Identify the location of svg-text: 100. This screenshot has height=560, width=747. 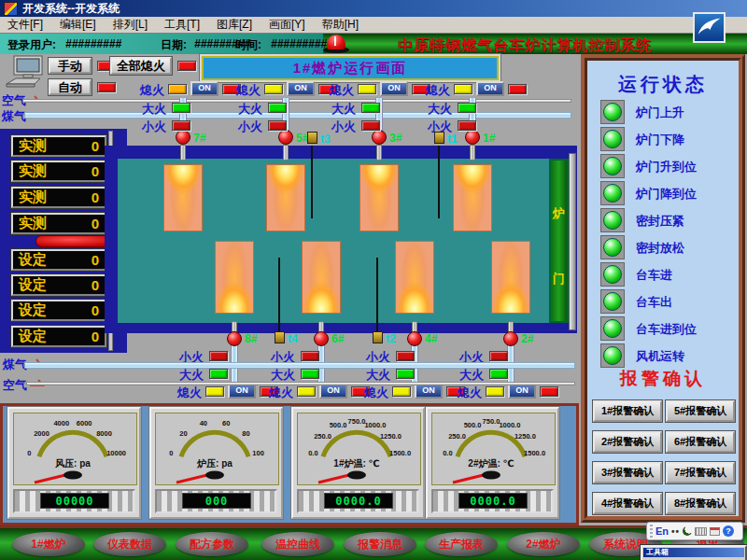
(258, 454).